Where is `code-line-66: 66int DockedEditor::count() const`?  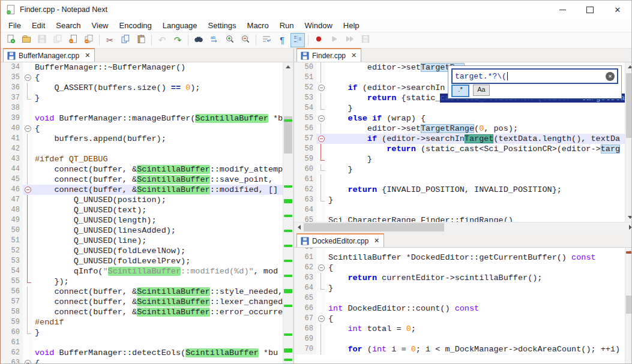 code-line-66: 66int DockedEditor::count() const is located at coordinates (460, 308).